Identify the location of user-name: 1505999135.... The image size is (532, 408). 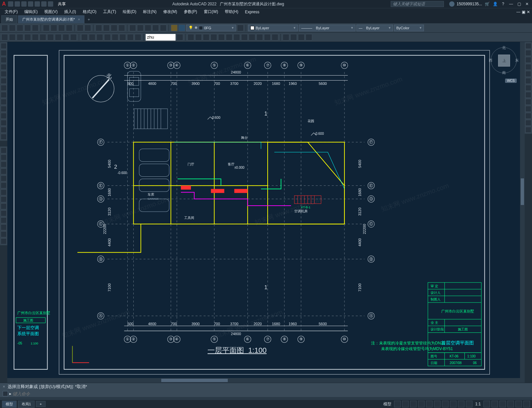
(469, 4).